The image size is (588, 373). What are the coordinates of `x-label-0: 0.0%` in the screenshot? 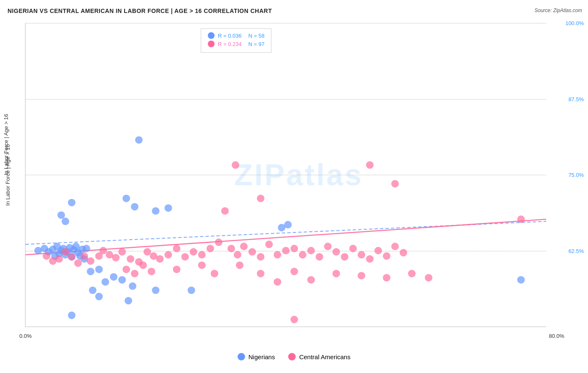 It's located at (26, 336).